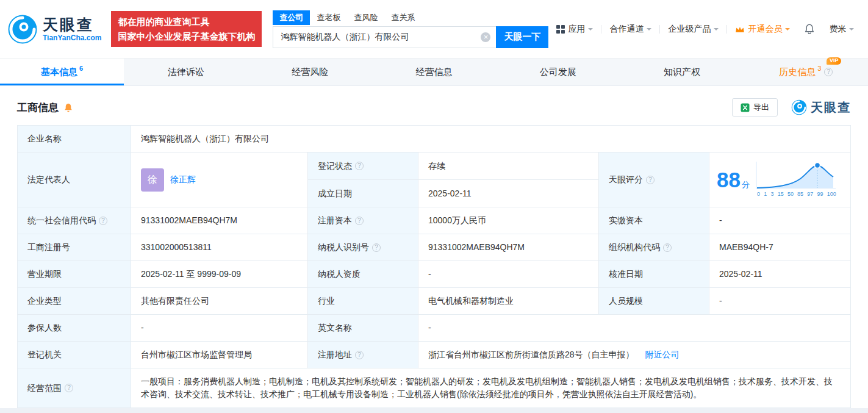  What do you see at coordinates (762, 29) in the screenshot?
I see `nav-vip: 开通会员` at bounding box center [762, 29].